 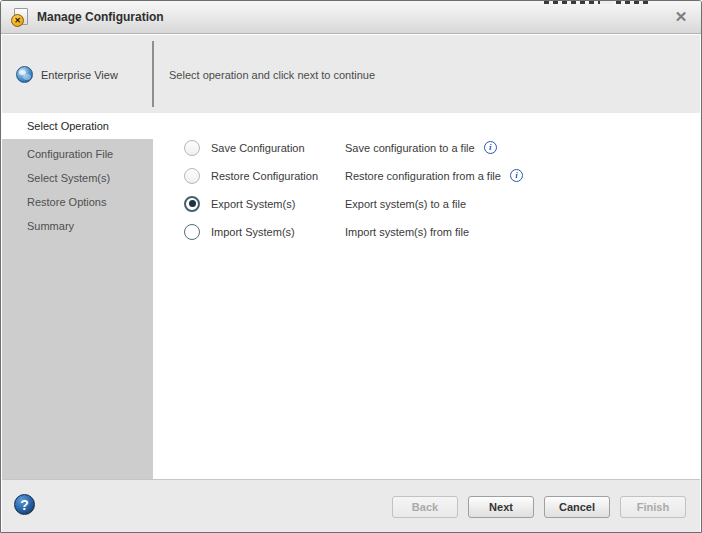 I want to click on sidebar-item-restore-options: Restore Options, so click(x=78, y=202).